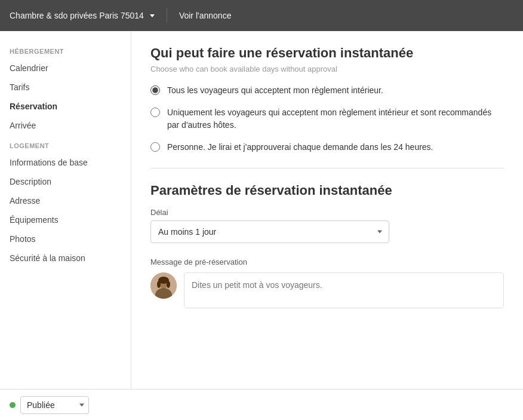  What do you see at coordinates (327, 213) in the screenshot?
I see `delai-label: Délai` at bounding box center [327, 213].